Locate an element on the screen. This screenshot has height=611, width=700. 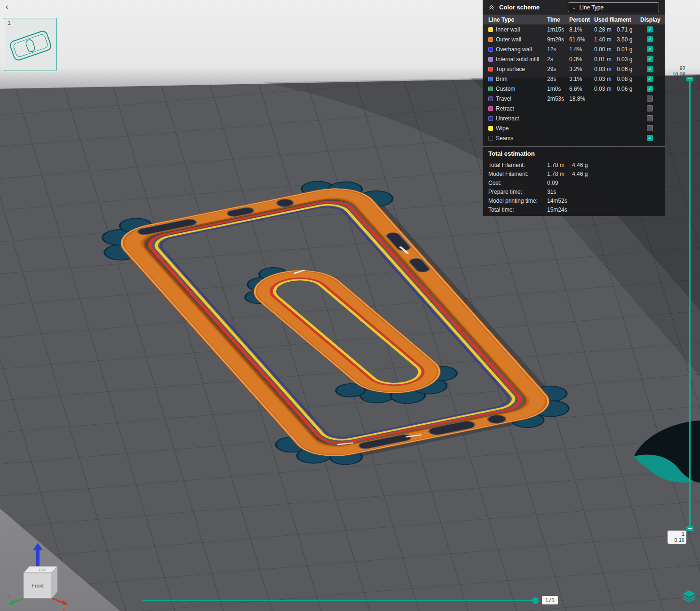
step-slider-track is located at coordinates (339, 600).